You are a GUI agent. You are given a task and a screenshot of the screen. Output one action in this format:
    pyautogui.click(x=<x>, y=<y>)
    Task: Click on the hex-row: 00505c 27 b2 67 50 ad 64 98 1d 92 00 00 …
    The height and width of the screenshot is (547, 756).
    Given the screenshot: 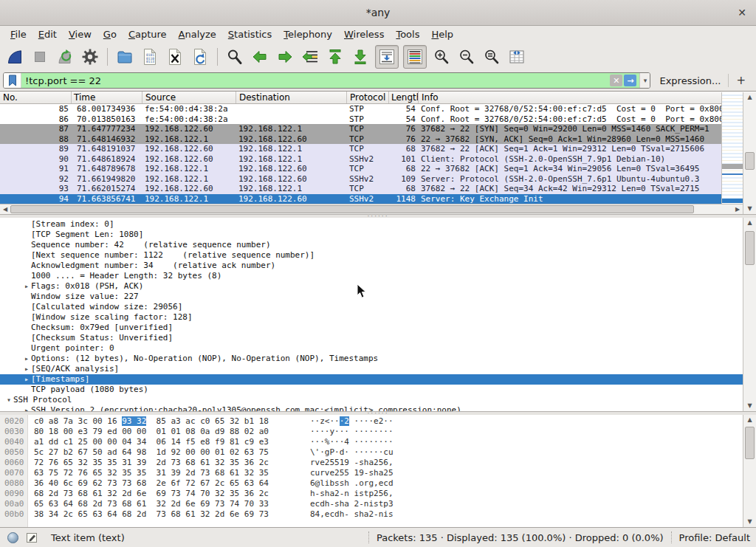 What is the action you would take?
    pyautogui.click(x=371, y=453)
    